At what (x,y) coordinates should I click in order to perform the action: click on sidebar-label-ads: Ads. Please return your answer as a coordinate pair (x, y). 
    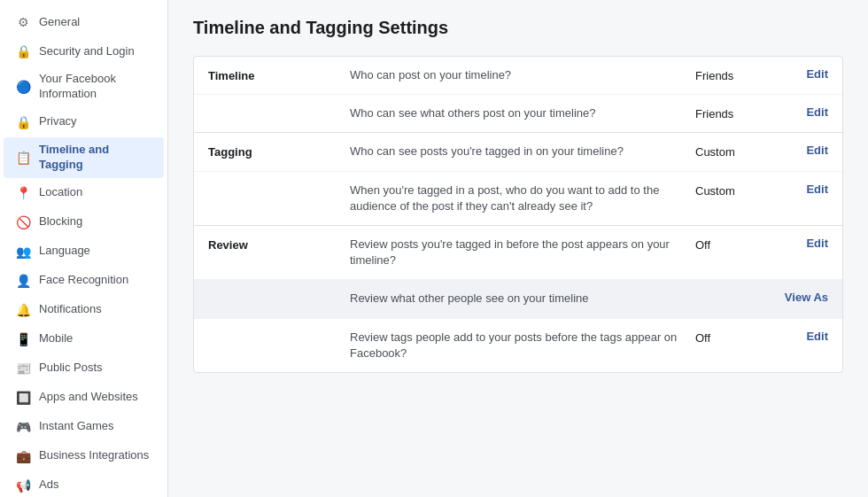
    Looking at the image, I should click on (49, 485).